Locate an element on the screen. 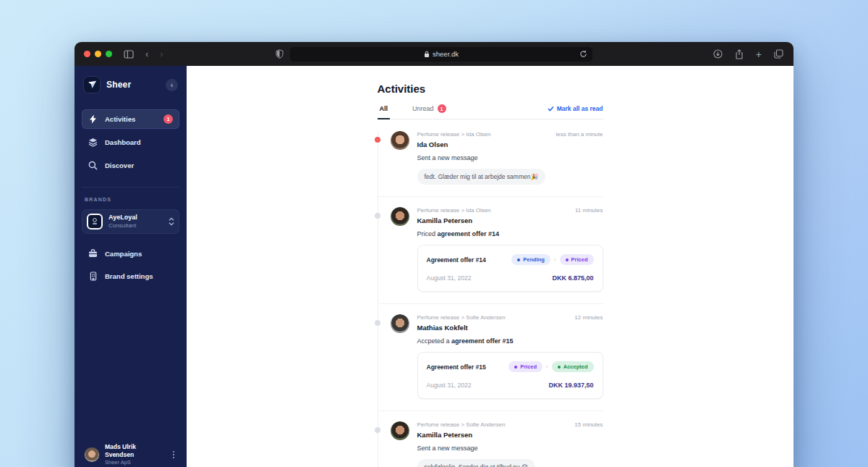  app-brand-name: Sheer is located at coordinates (119, 85).